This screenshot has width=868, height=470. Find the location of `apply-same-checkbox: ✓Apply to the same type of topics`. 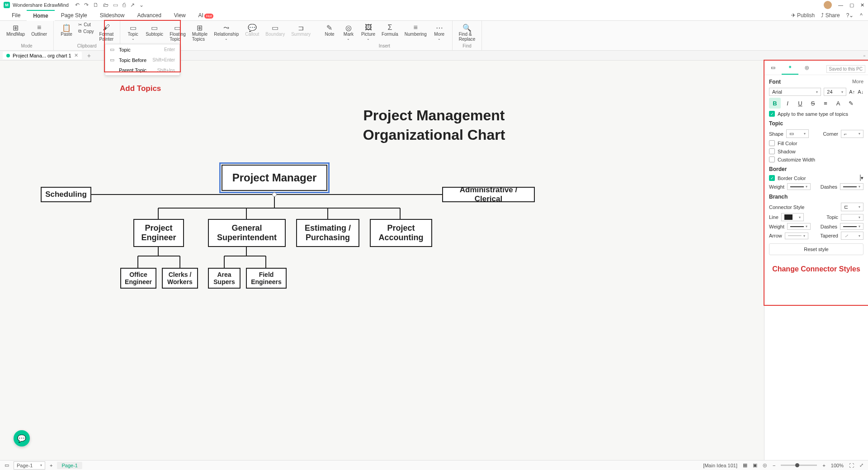

apply-same-checkbox: ✓Apply to the same type of topics is located at coordinates (816, 114).